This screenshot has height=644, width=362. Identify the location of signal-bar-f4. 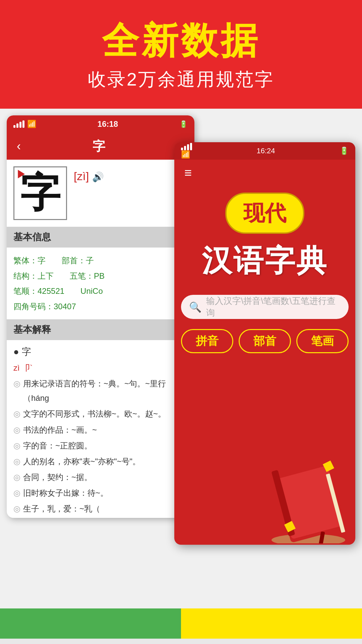
(191, 147).